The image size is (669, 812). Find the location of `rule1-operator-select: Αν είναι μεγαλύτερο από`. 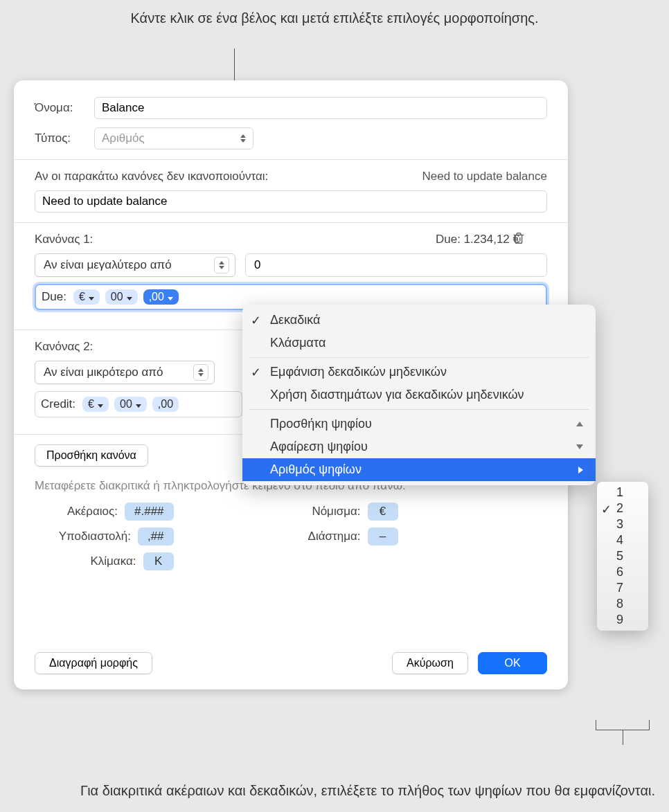

rule1-operator-select: Αν είναι μεγαλύτερο από is located at coordinates (135, 265).